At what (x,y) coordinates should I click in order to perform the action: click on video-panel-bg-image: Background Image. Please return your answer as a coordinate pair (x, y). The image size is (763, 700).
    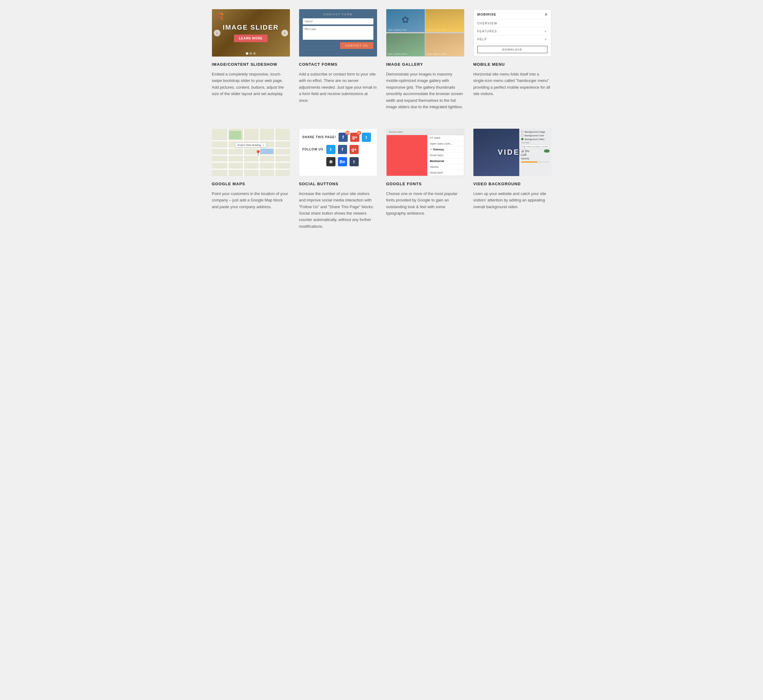
    Looking at the image, I should click on (535, 132).